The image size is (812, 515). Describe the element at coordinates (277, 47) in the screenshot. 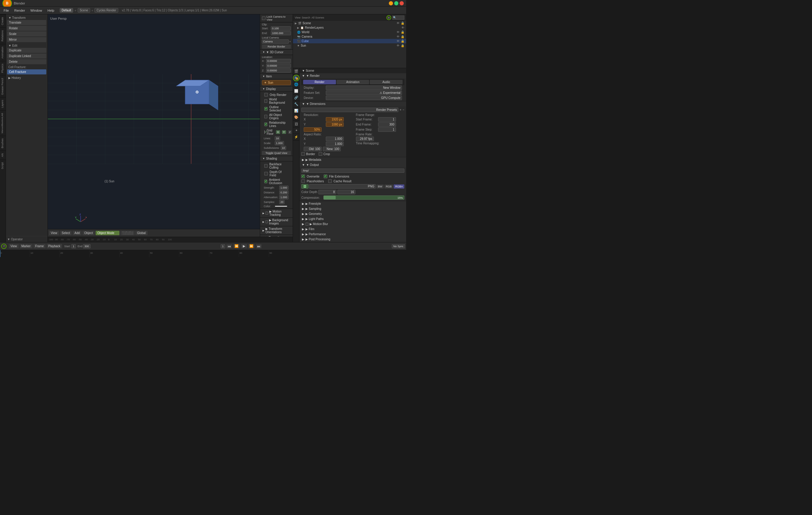

I see `render-border-btn: Render Border` at that location.